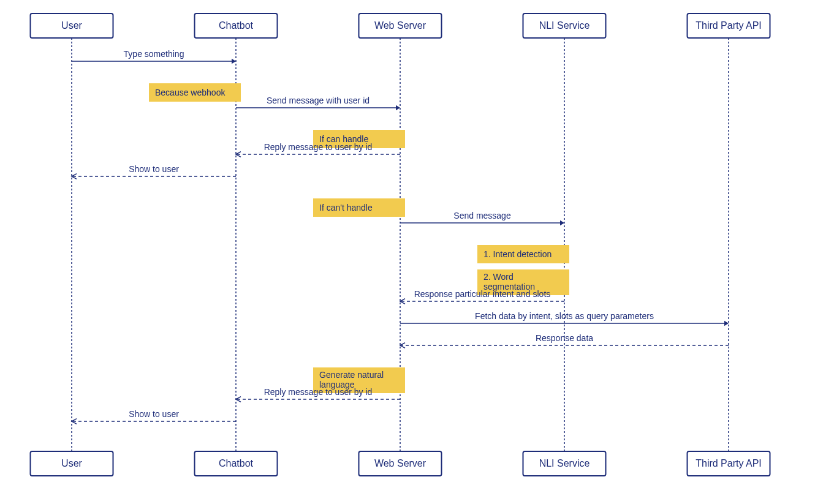  I want to click on participant-nli-bottom: NLI Service, so click(565, 464).